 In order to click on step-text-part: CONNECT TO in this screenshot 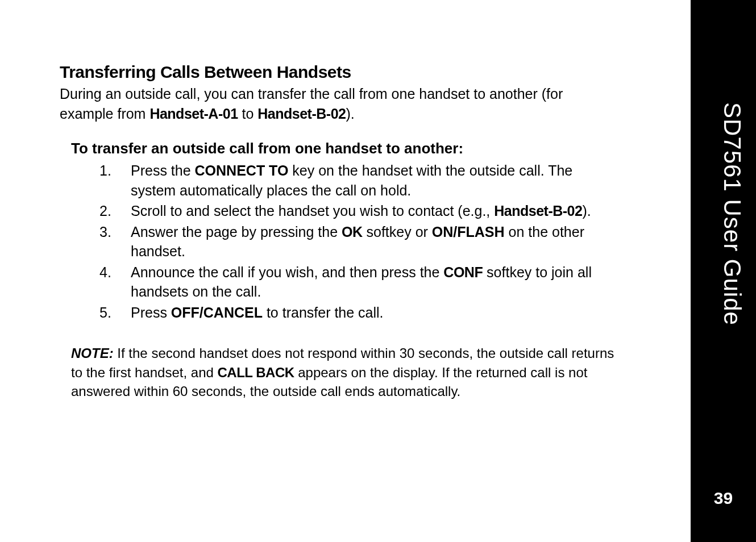, I will do `click(242, 170)`.